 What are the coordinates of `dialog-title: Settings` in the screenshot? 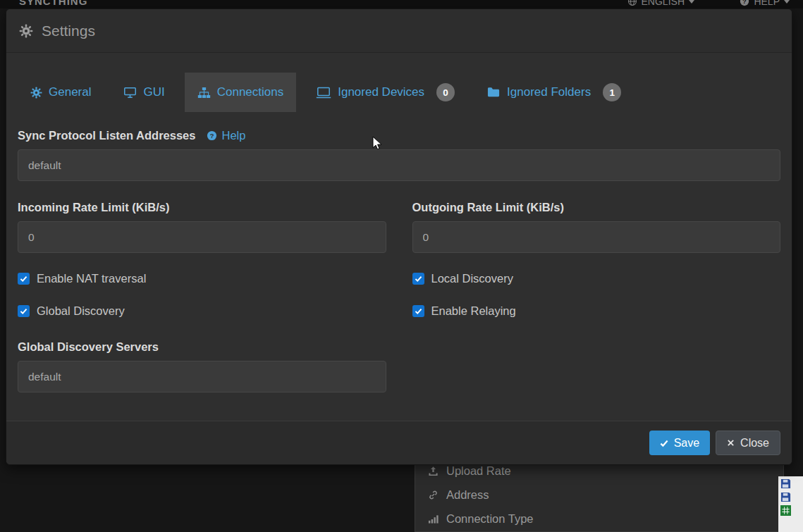 It's located at (68, 31).